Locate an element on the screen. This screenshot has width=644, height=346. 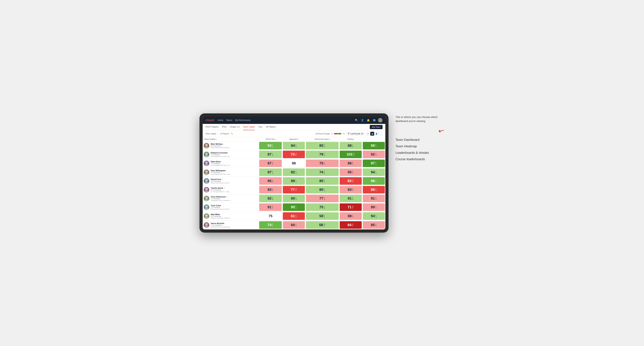
player-name: Edward Crossman is located at coordinates (221, 153).